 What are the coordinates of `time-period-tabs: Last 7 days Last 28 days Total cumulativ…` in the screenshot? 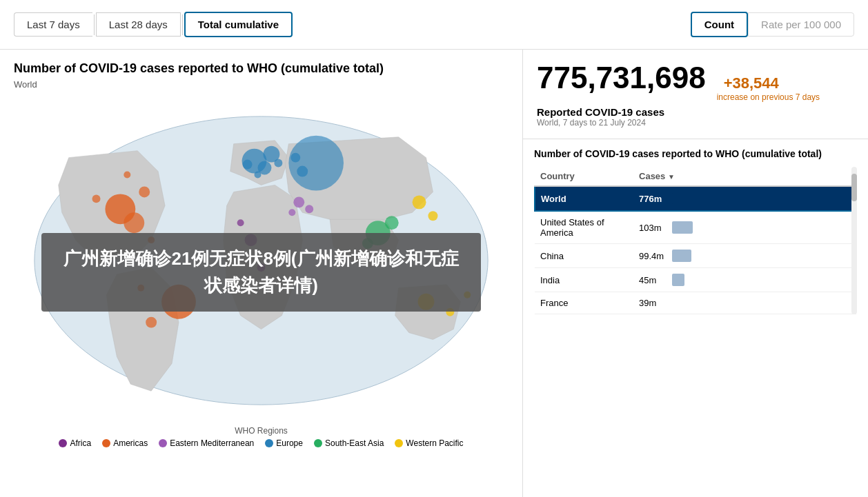 It's located at (153, 25).